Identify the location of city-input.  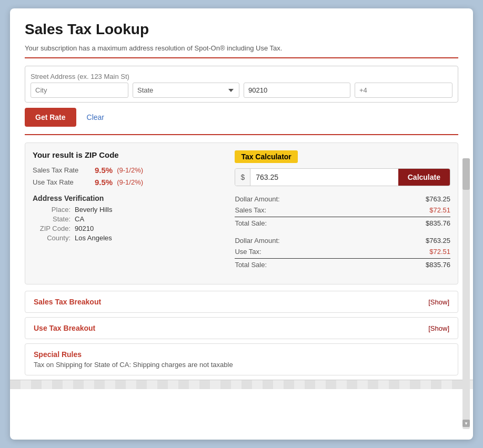
(79, 90).